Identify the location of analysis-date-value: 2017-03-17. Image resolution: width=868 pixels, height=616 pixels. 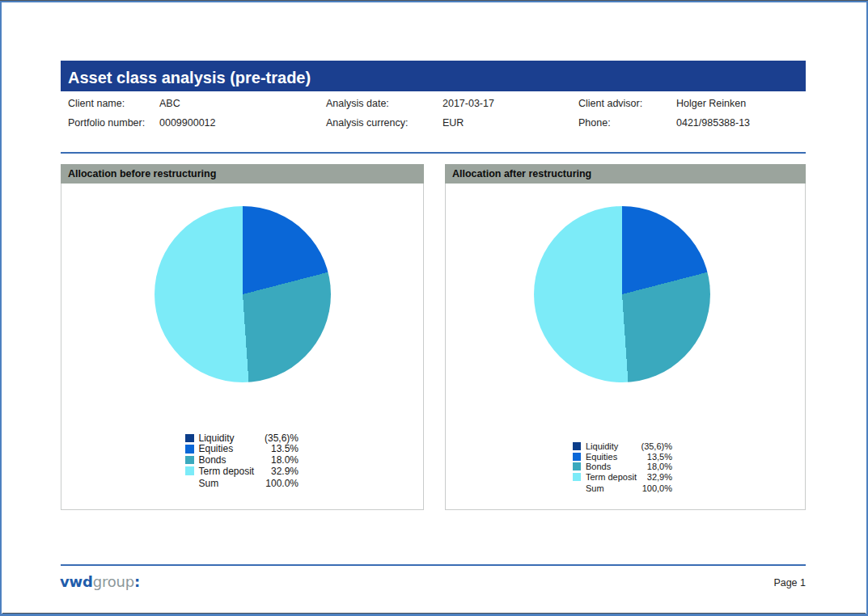
(468, 103).